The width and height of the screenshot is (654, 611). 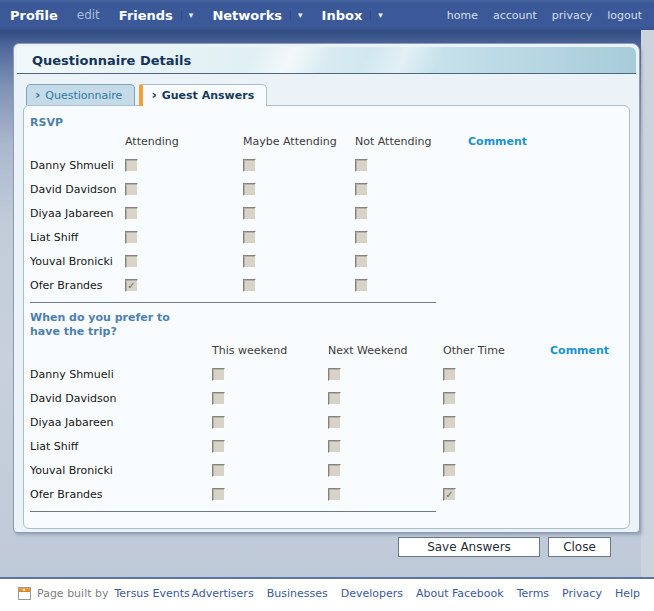 I want to click on nav-item-profile: Profile, so click(x=34, y=16).